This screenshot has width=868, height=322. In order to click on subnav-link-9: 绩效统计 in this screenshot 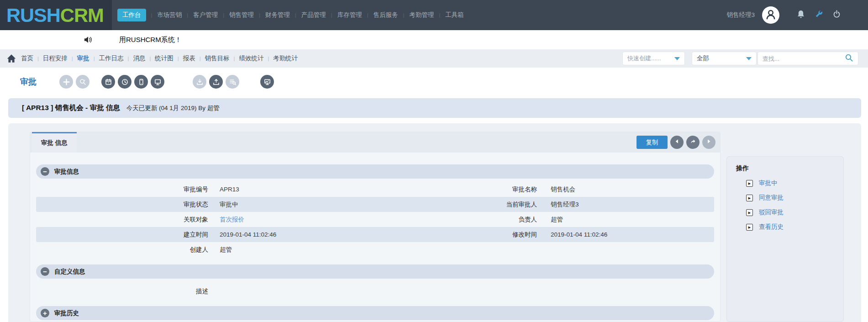, I will do `click(251, 58)`.